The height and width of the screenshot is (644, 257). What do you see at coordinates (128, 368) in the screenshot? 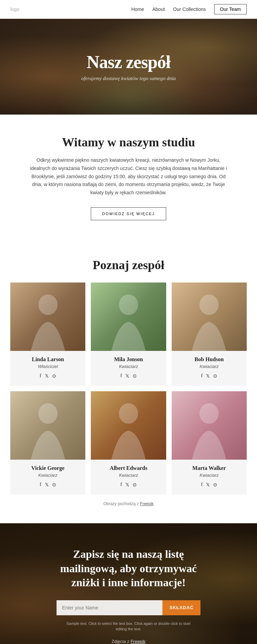
I see `team-info: Mila Jonson Kwiaciarz f 𝕏 ⊙` at bounding box center [128, 368].